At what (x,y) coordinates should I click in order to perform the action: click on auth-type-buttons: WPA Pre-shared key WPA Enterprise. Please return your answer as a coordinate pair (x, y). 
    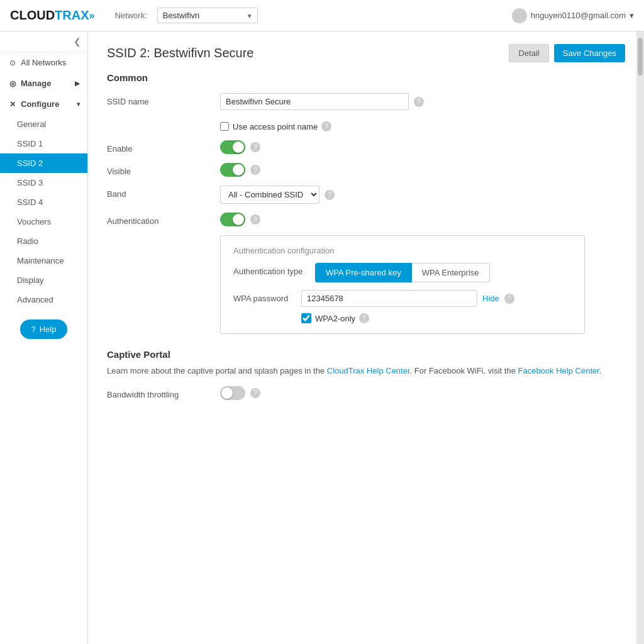
    Looking at the image, I should click on (402, 273).